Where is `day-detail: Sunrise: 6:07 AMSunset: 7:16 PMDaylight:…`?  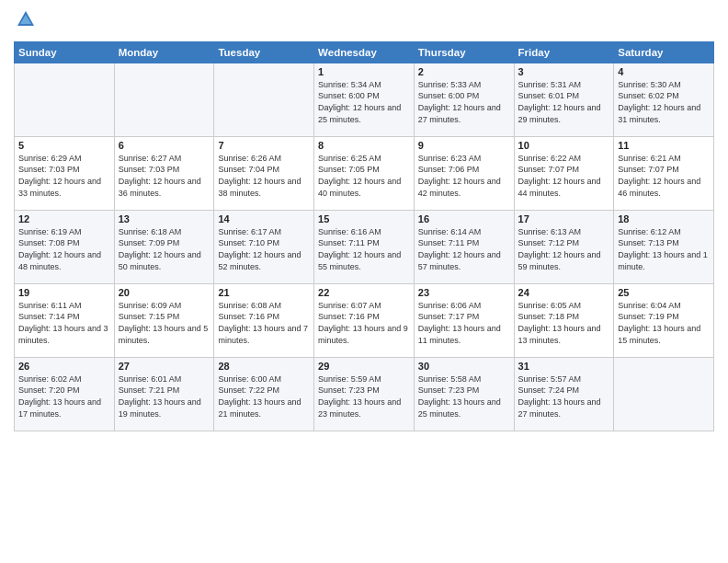
day-detail: Sunrise: 6:07 AMSunset: 7:16 PMDaylight:… is located at coordinates (364, 323).